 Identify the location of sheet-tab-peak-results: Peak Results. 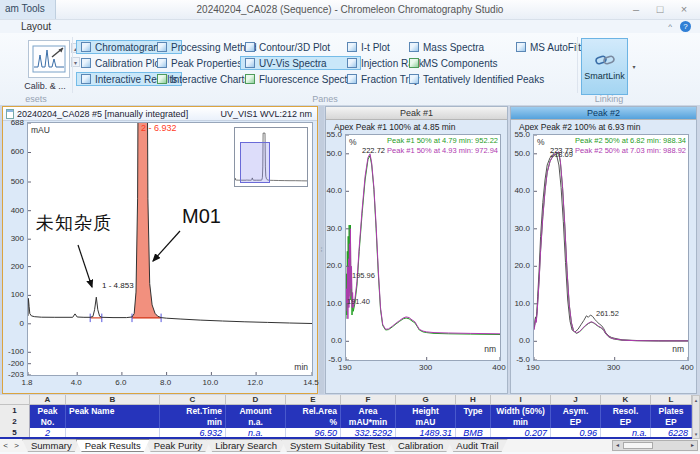
(113, 446).